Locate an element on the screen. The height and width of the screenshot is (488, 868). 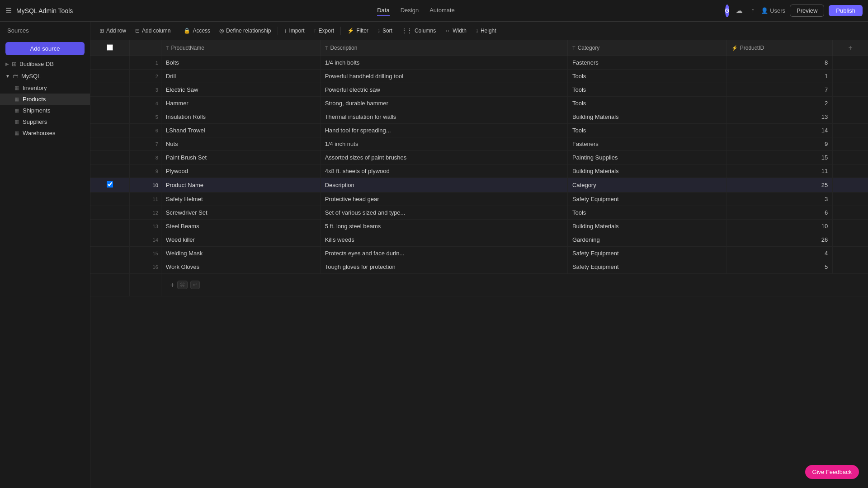
col-header-product-id: ⚡ ProductID is located at coordinates (779, 48).